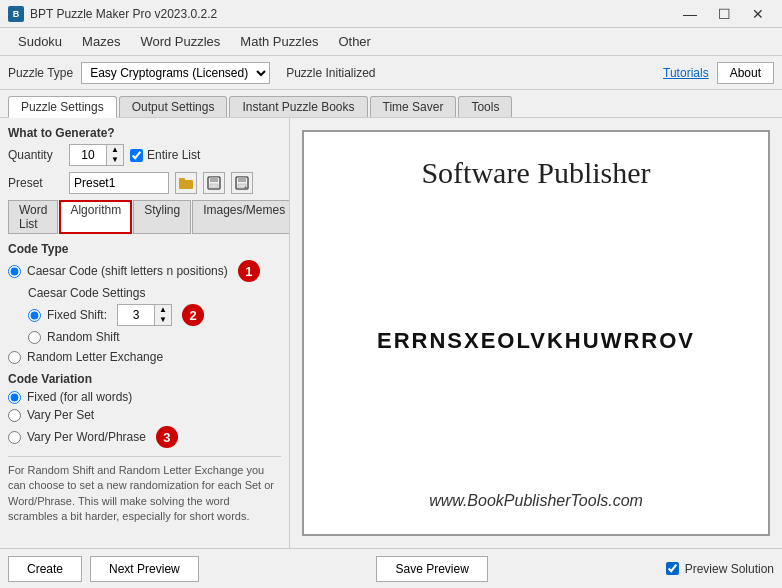 The image size is (782, 588). What do you see at coordinates (391, 42) in the screenshot?
I see `menu-bar: Sudoku Mazes Word Puzzles Math Puzzles O…` at bounding box center [391, 42].